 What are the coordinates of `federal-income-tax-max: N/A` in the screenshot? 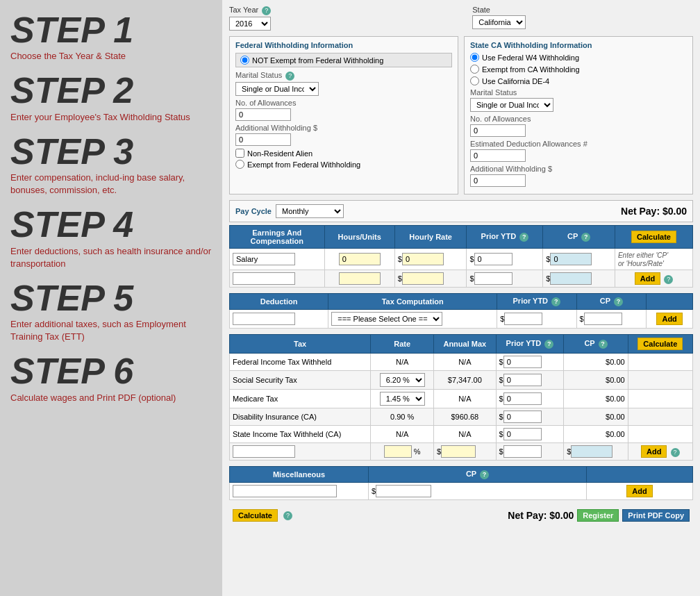 It's located at (465, 363).